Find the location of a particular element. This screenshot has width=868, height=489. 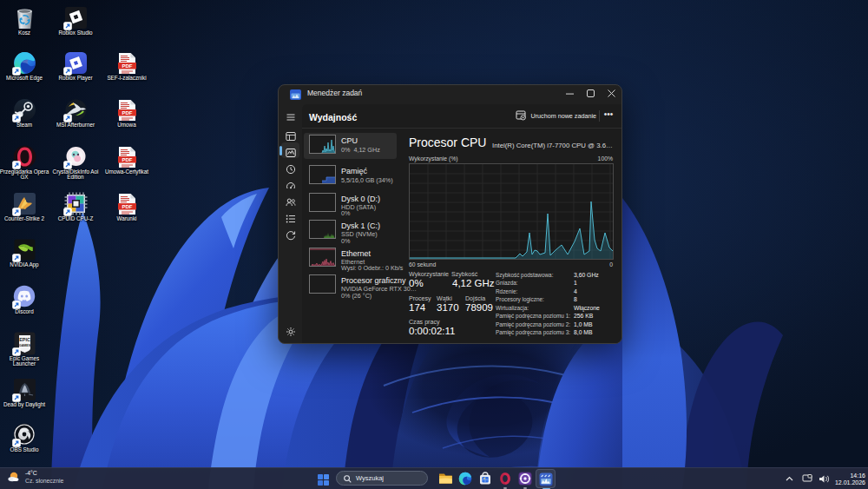

svg-text: EPIC is located at coordinates (24, 339).